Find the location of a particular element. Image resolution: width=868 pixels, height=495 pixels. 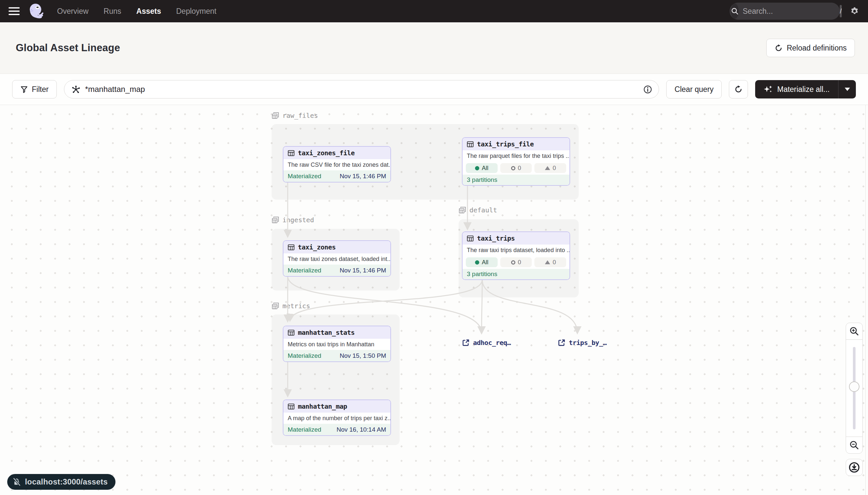

group-label-raw-files: raw_files is located at coordinates (295, 116).